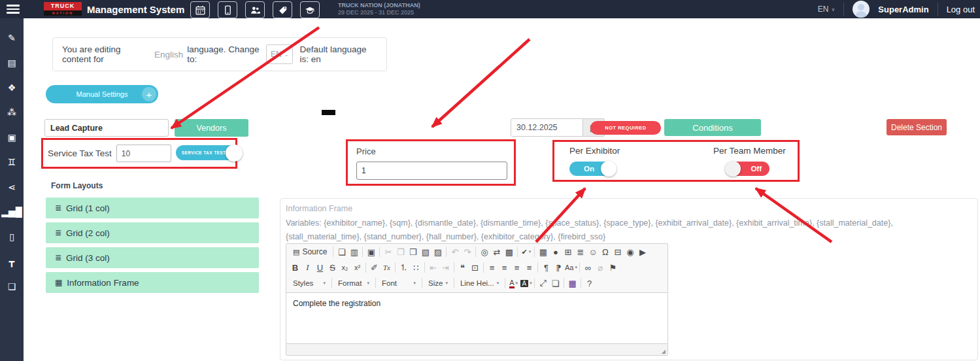 Image resolution: width=980 pixels, height=361 pixels. What do you see at coordinates (320, 267) in the screenshot?
I see `underline-button: U` at bounding box center [320, 267].